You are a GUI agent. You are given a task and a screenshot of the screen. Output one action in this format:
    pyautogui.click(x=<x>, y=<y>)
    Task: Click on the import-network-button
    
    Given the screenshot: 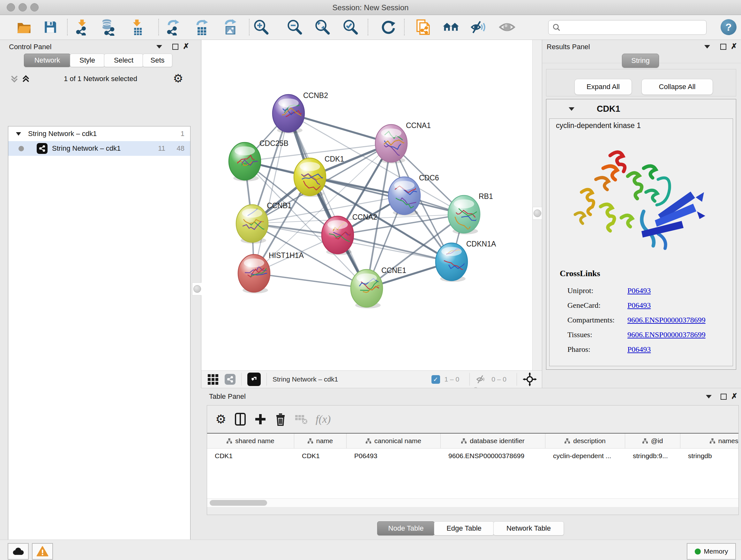 What is the action you would take?
    pyautogui.click(x=82, y=27)
    